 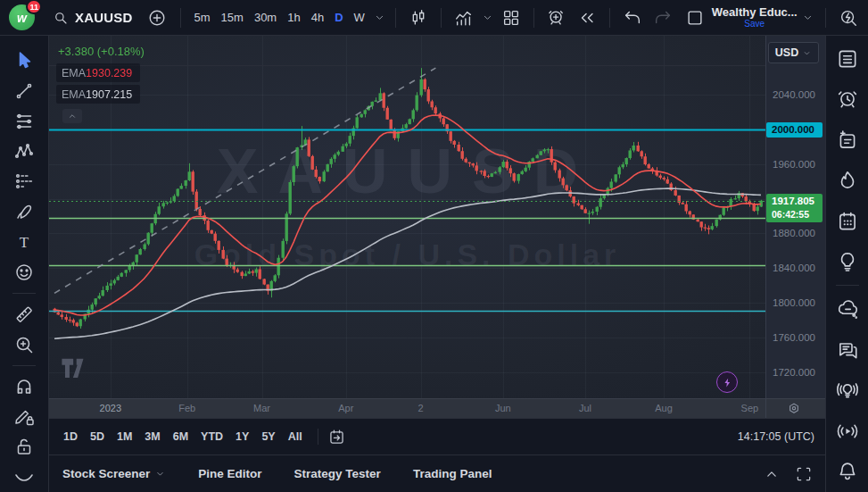 What do you see at coordinates (25, 416) in the screenshot?
I see `tool-drawing-lock` at bounding box center [25, 416].